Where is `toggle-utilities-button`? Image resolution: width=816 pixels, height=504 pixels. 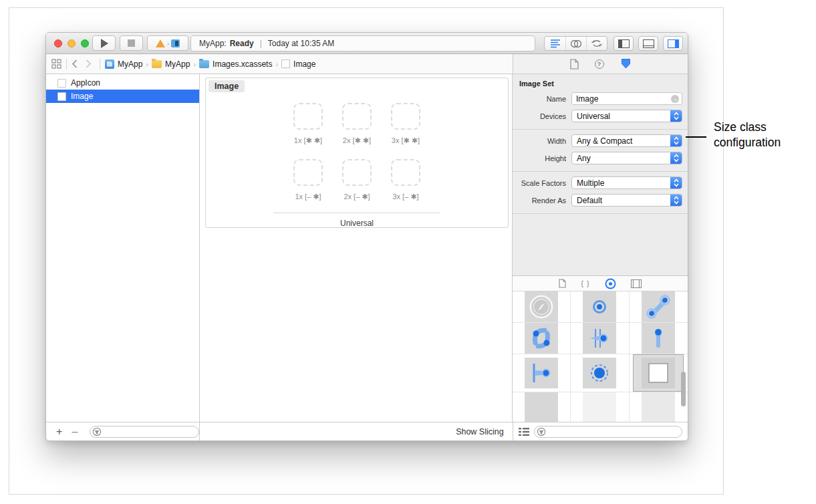 toggle-utilities-button is located at coordinates (673, 43).